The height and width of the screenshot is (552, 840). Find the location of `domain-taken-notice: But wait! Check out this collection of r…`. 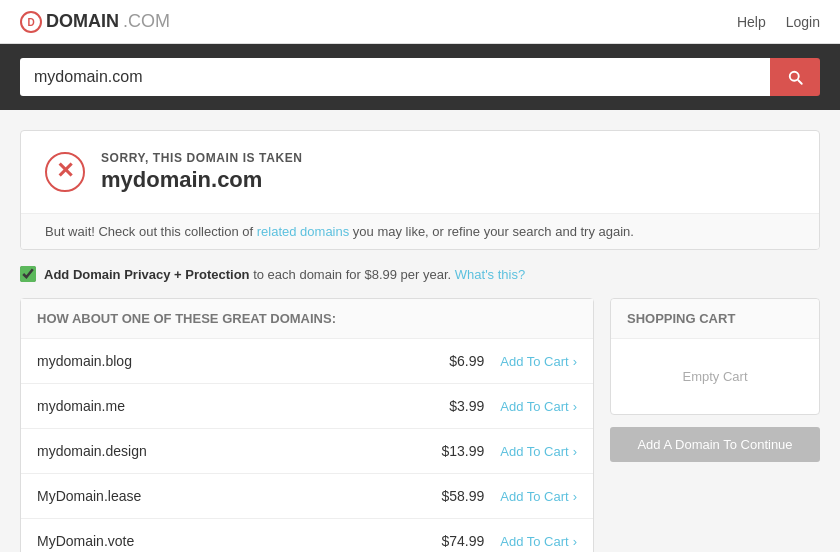

domain-taken-notice: But wait! Check out this collection of r… is located at coordinates (420, 231).